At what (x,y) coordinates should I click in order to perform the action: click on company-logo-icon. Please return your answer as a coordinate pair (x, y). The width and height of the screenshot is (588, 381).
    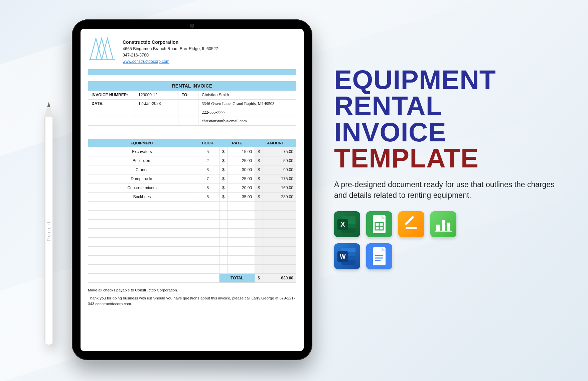
    Looking at the image, I should click on (102, 48).